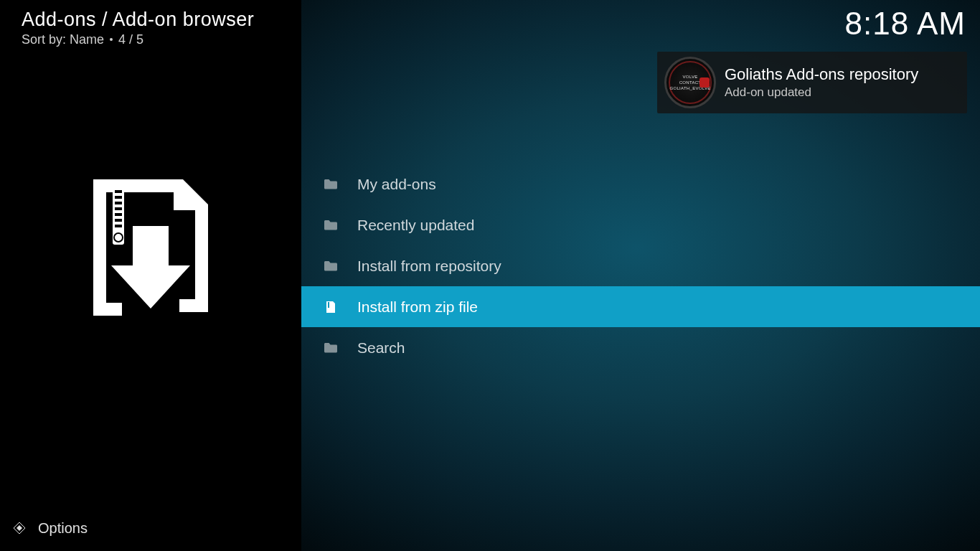 Image resolution: width=980 pixels, height=551 pixels. Describe the element at coordinates (821, 93) in the screenshot. I see `notification-subtitle: Add-on updated` at that location.